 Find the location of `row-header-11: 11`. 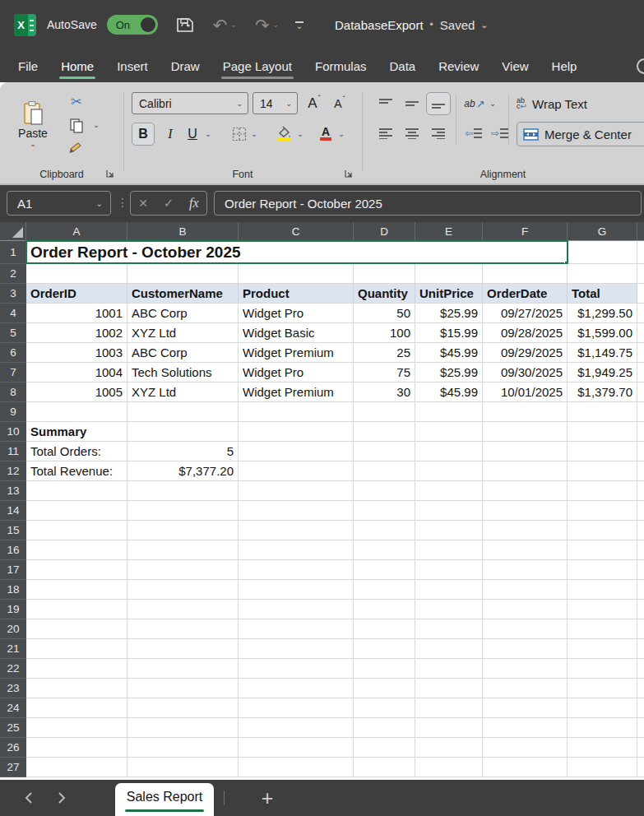

row-header-11: 11 is located at coordinates (13, 452).